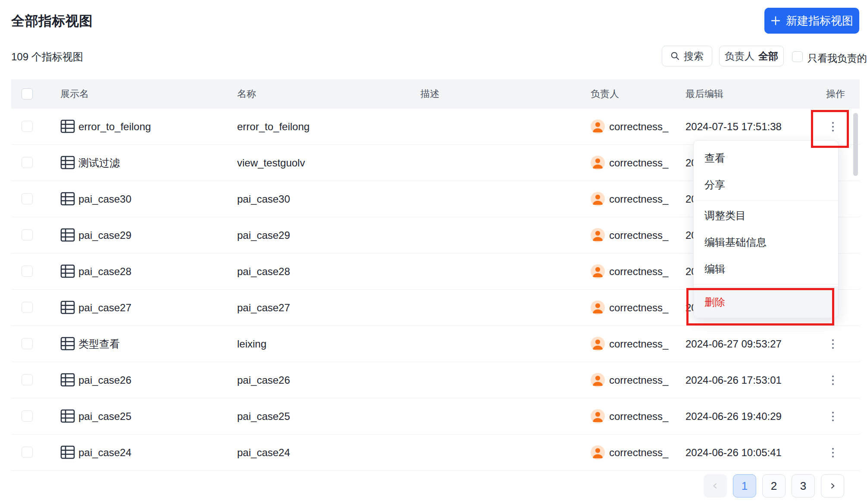  What do you see at coordinates (798, 57) in the screenshot?
I see `only-mine-checkbox` at bounding box center [798, 57].